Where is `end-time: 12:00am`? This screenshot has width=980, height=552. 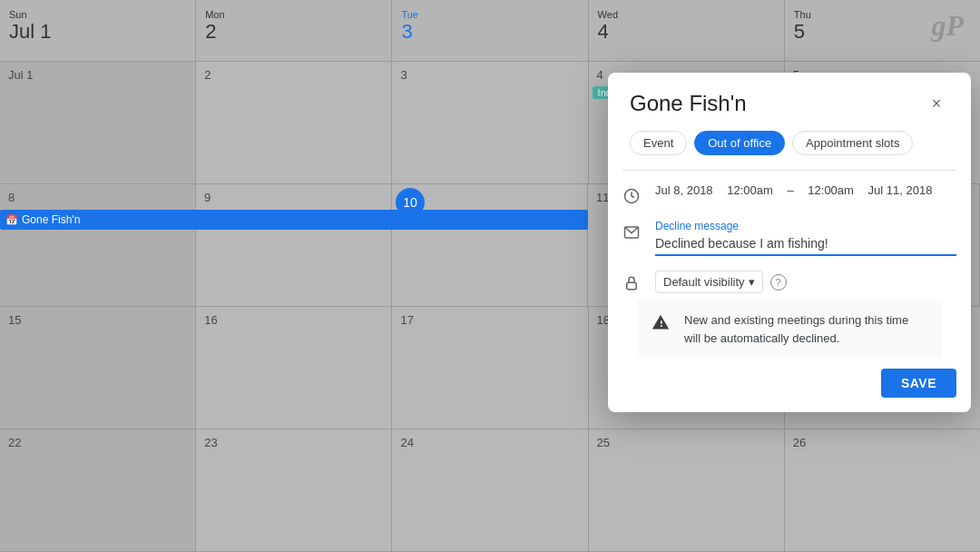 end-time: 12:00am is located at coordinates (831, 191).